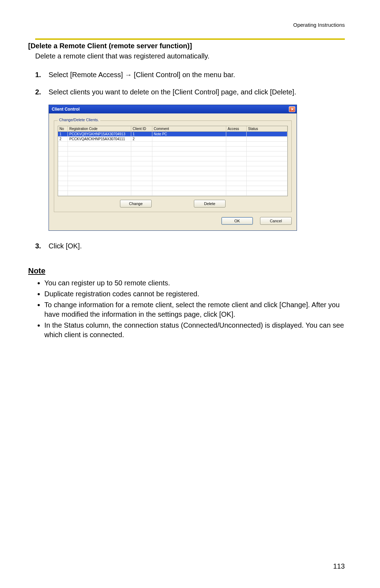 This screenshot has width=380, height=588. I want to click on step-number: 3., so click(42, 246).